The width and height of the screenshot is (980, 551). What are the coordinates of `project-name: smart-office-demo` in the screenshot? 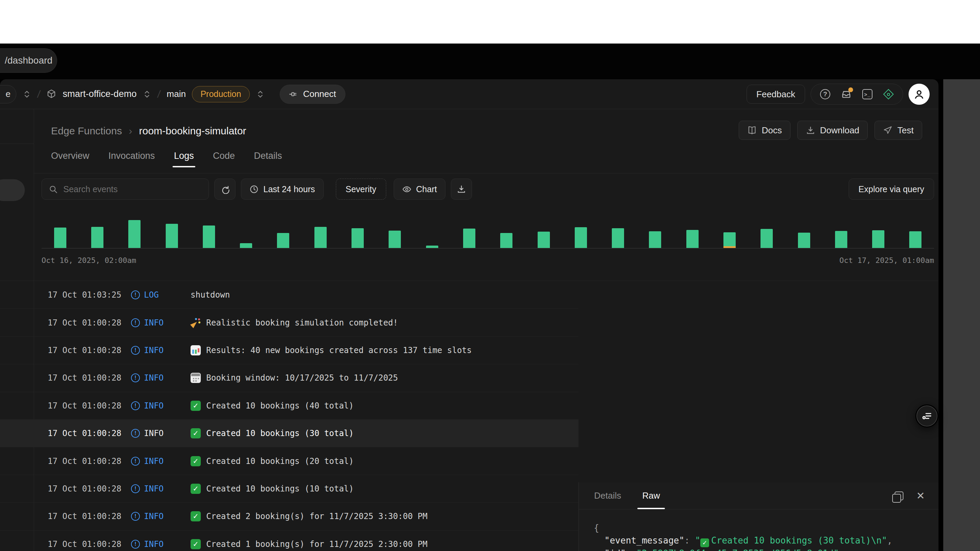 It's located at (100, 94).